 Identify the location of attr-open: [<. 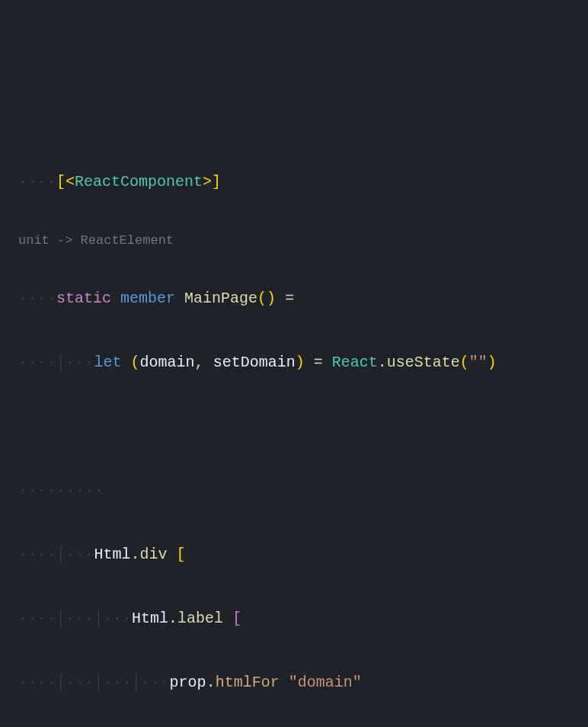
(66, 181).